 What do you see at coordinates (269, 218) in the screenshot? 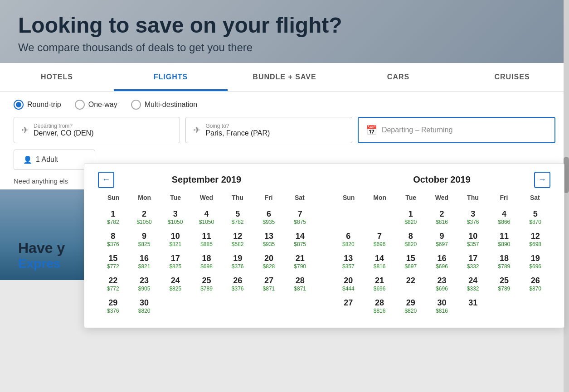
I see `day-cell: 6$935` at bounding box center [269, 218].